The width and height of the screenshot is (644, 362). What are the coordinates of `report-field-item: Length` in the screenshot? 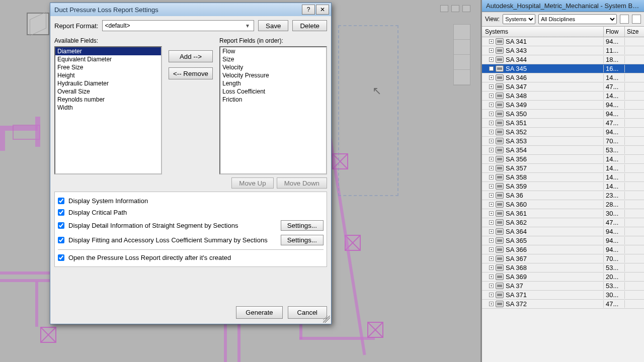 It's located at (273, 83).